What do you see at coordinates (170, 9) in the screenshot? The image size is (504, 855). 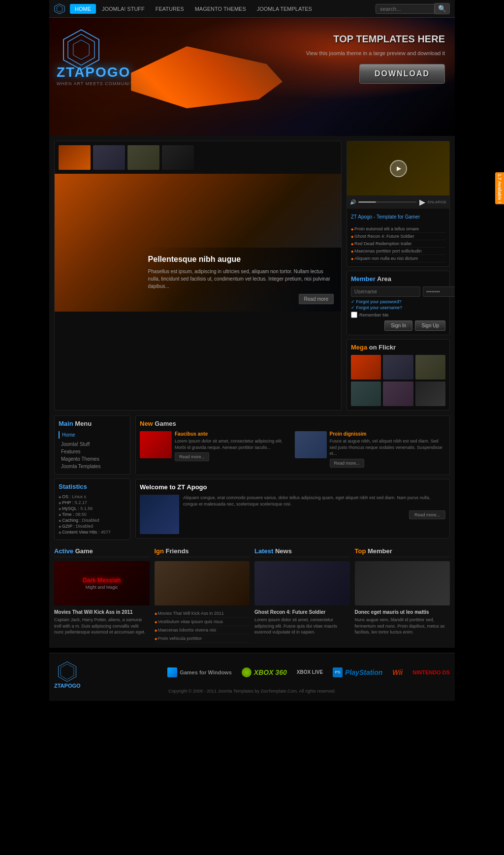 I see `nav-features: FEATURES` at bounding box center [170, 9].